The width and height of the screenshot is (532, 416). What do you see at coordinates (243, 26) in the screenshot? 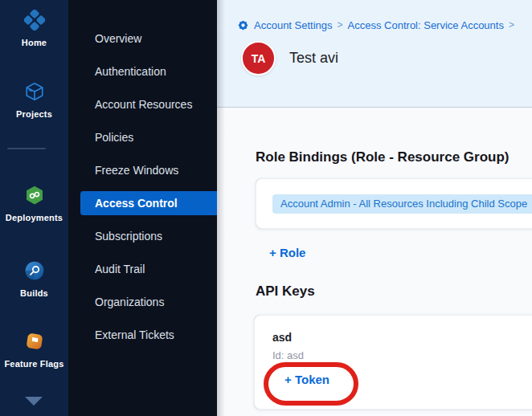
I see `gear-icon` at bounding box center [243, 26].